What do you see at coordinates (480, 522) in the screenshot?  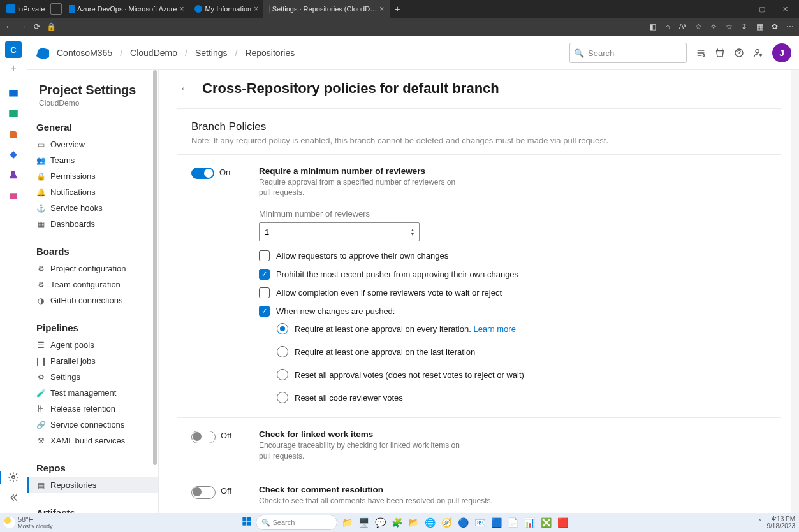 I see `taskbar-app-icon: 📧` at bounding box center [480, 522].